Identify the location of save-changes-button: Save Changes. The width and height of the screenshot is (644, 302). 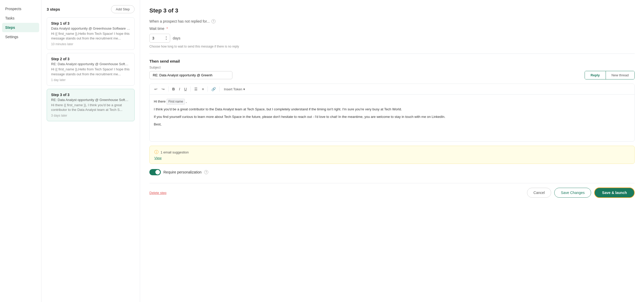
(573, 193).